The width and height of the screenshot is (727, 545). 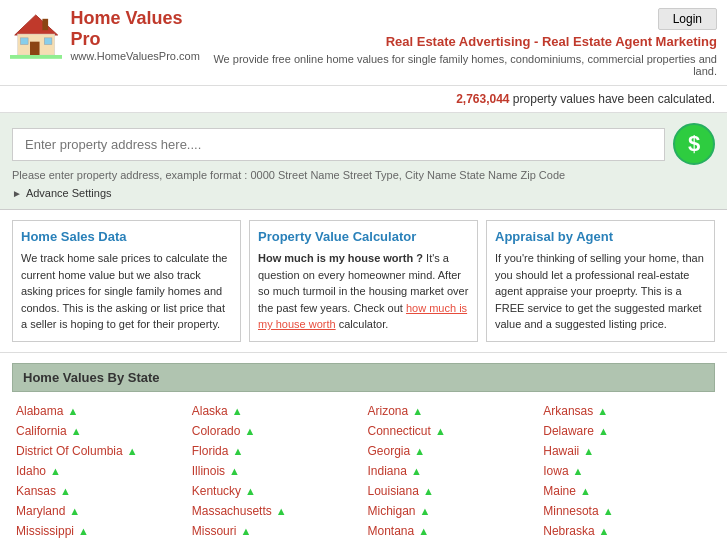 I want to click on states-header: Home Values By State, so click(x=364, y=378).